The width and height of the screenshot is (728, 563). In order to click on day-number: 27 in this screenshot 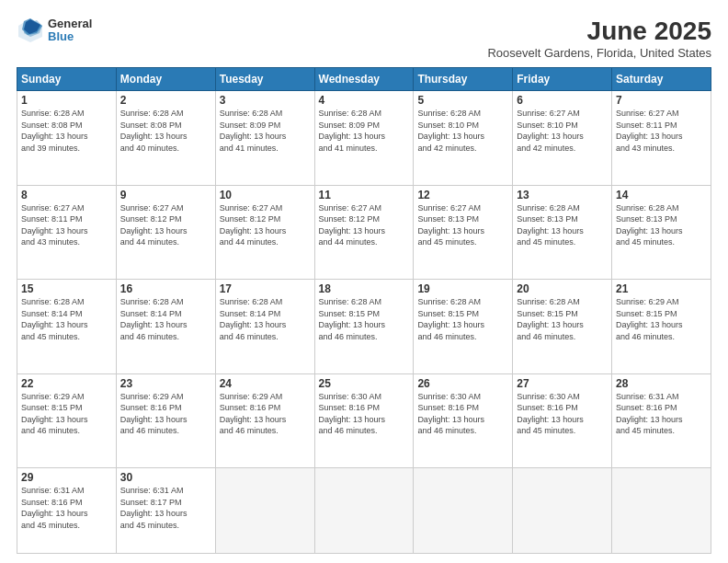, I will do `click(563, 384)`.